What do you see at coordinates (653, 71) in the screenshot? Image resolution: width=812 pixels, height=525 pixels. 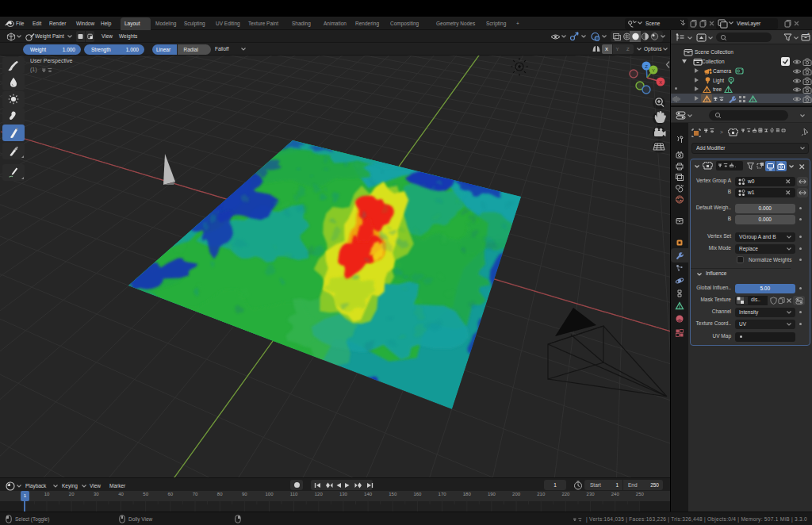 I see `svg-text: Y` at bounding box center [653, 71].